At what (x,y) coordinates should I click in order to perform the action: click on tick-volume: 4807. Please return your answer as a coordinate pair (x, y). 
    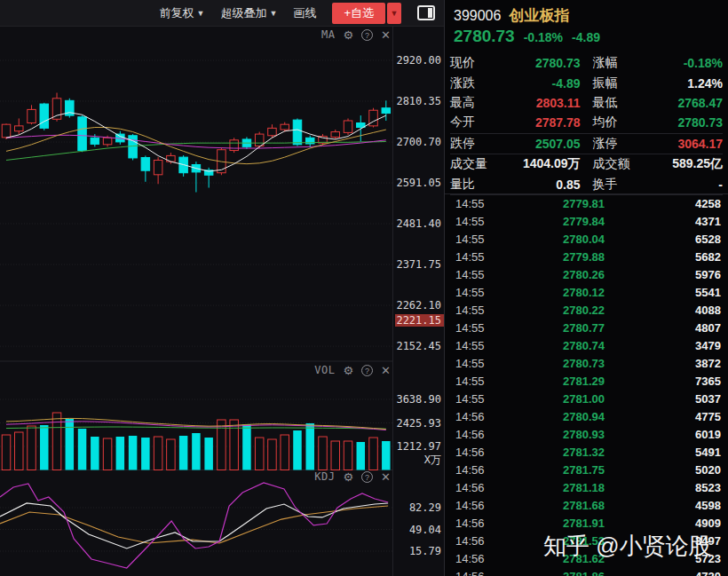
    Looking at the image, I should click on (693, 328).